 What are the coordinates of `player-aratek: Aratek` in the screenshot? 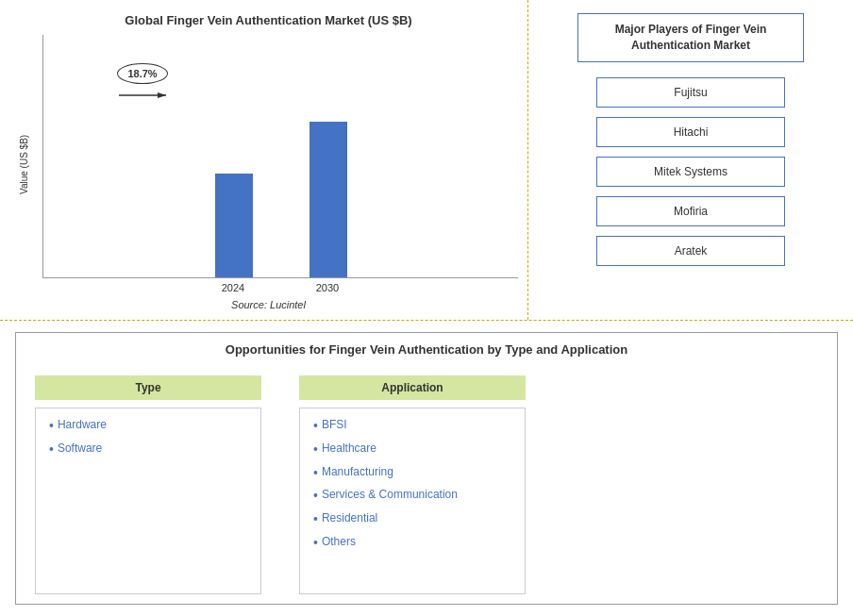 It's located at (691, 251).